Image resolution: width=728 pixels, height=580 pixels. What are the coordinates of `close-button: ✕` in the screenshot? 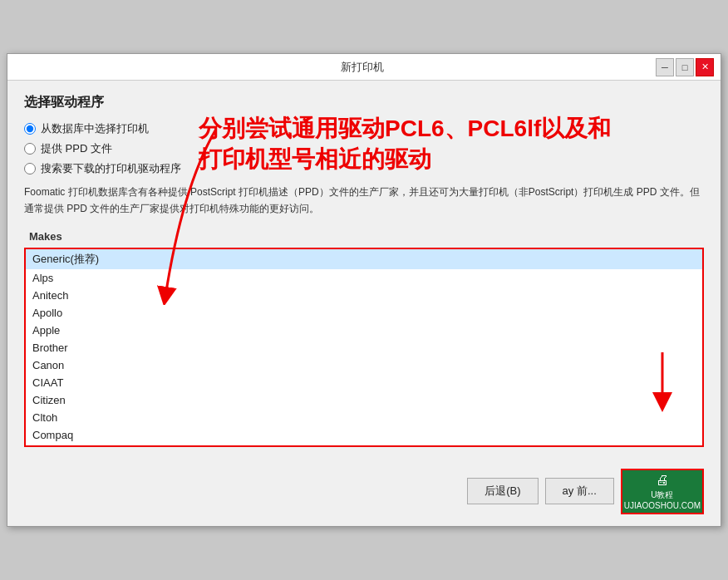 It's located at (705, 67).